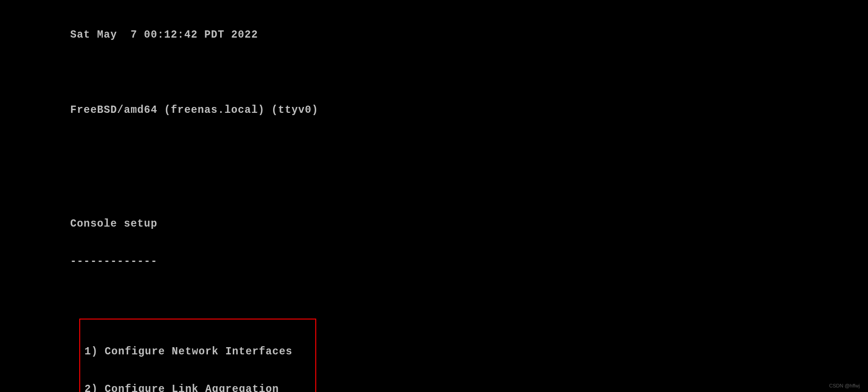 This screenshot has width=868, height=392. What do you see at coordinates (844, 386) in the screenshot?
I see `watermark: CSDN @hffwj` at bounding box center [844, 386].